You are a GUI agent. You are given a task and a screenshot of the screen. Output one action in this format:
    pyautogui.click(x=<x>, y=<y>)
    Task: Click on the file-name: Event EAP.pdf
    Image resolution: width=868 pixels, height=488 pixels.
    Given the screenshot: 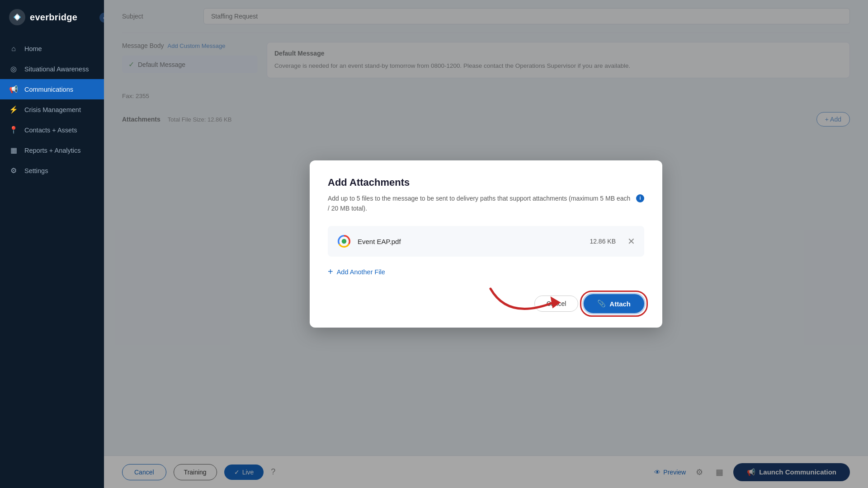 What is the action you would take?
    pyautogui.click(x=470, y=241)
    